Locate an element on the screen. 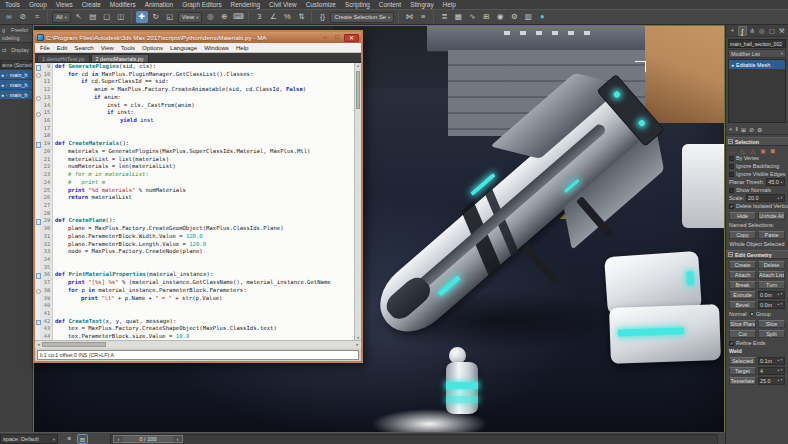 The width and height of the screenshot is (788, 444). isolate-selection-icon: ≡ is located at coordinates (70, 439).